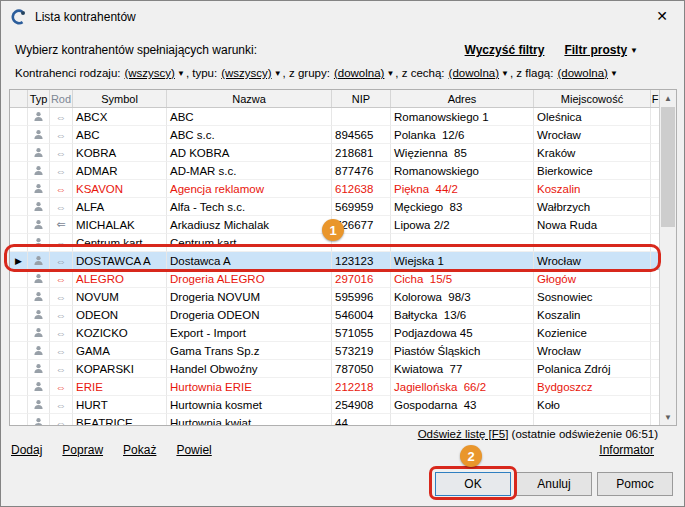 The image size is (685, 507). What do you see at coordinates (250, 261) in the screenshot?
I see `cell-nazwa: Dostawca A` at bounding box center [250, 261].